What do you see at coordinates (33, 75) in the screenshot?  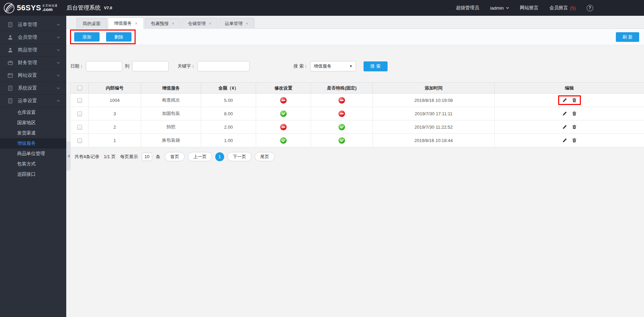 I see `sidebar-item-website-settings: 网站设置` at bounding box center [33, 75].